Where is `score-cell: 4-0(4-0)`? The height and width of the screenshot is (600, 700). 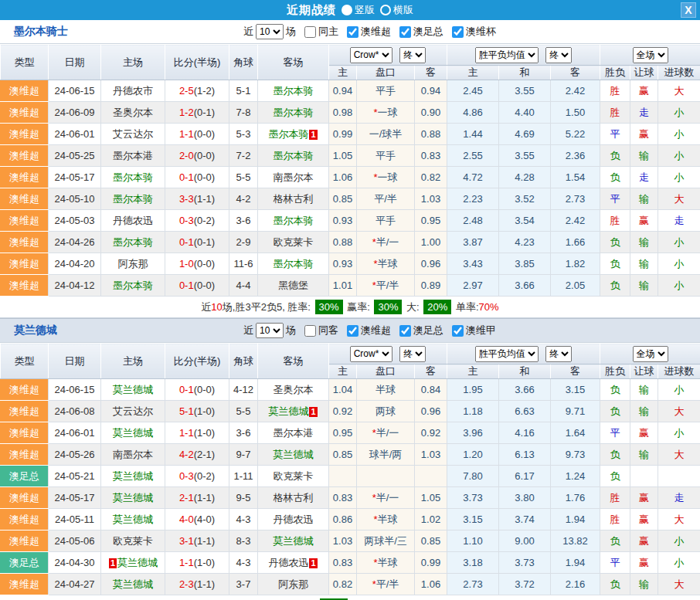
score-cell: 4-0(4-0) is located at coordinates (198, 520).